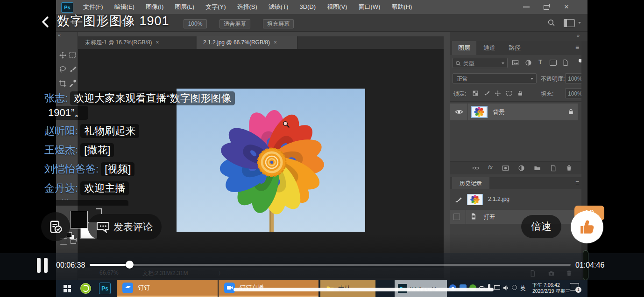 The image size is (644, 297). I want to click on menu-image: 图像(I), so click(155, 7).